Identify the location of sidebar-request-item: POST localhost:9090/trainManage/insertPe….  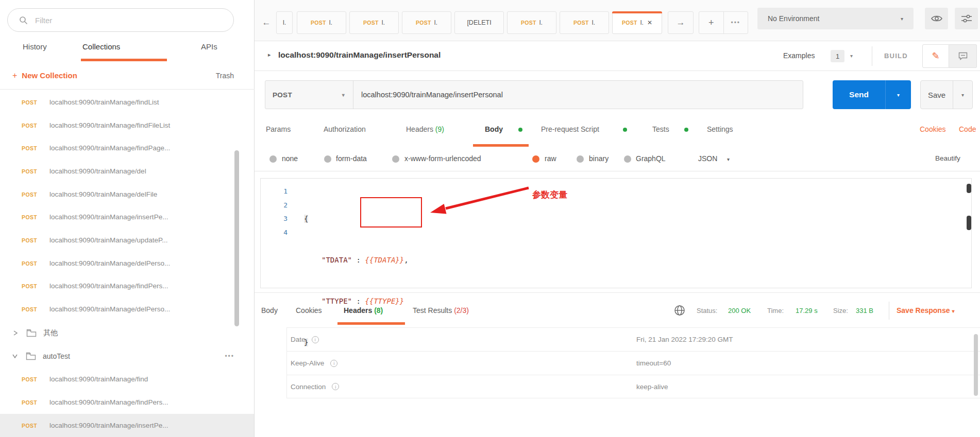
(127, 217).